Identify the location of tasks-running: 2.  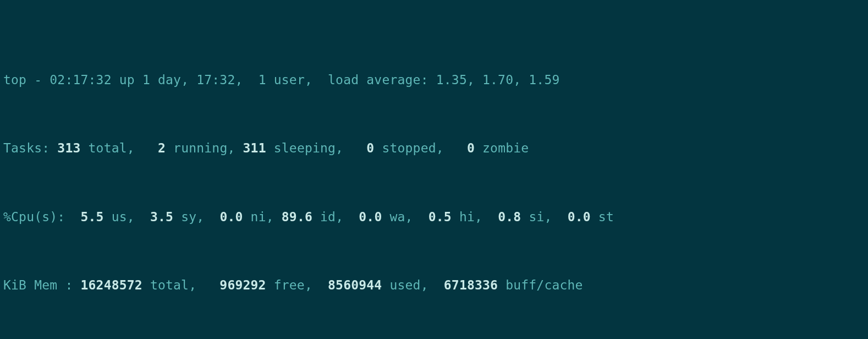
(162, 148).